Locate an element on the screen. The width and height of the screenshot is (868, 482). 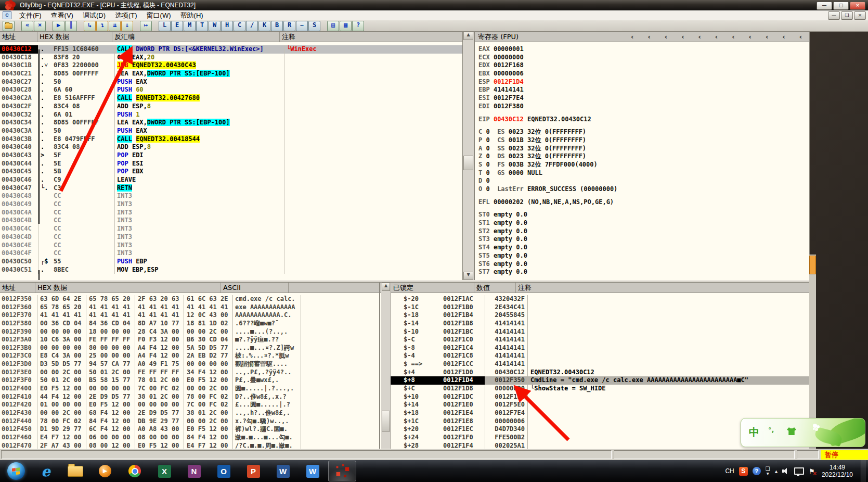
open-file-button is located at coordinates (8, 26).